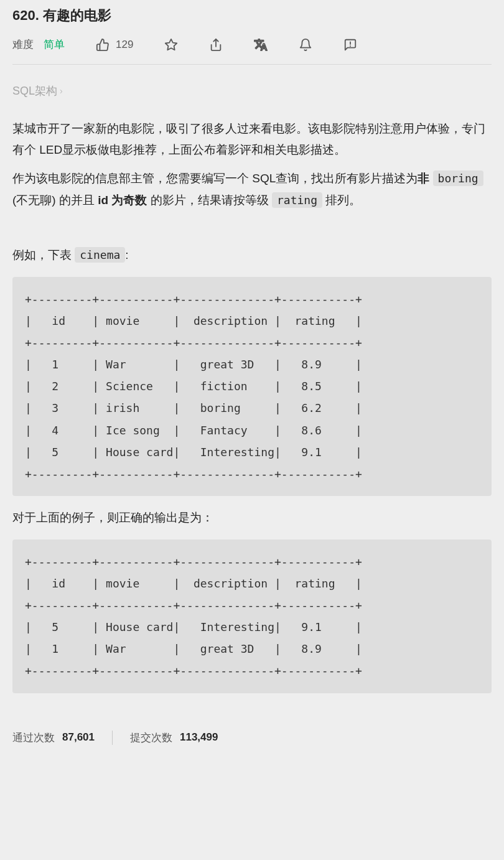  Describe the element at coordinates (252, 189) in the screenshot. I see `paragraph-2: 作为该电影院的信息部主管，您需要编写一个 SQL查询，找出所有影片描述为非 bo…` at that location.